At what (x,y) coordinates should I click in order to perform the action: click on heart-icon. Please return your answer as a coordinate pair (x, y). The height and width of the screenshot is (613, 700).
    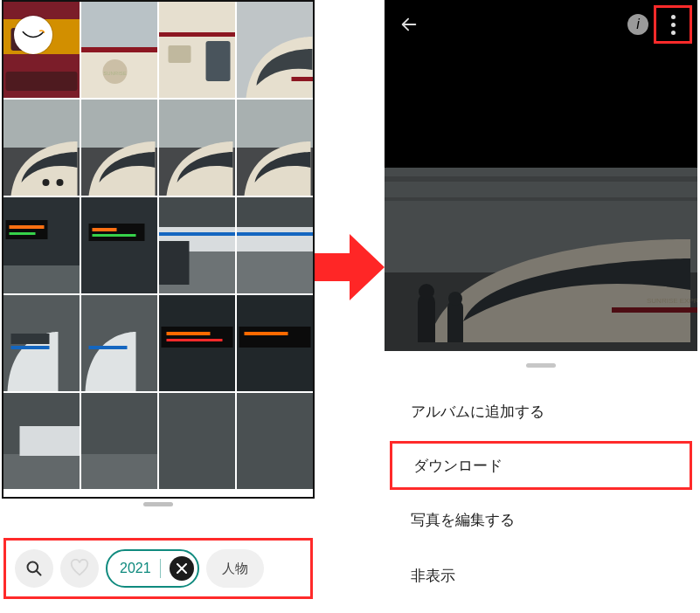
    Looking at the image, I should click on (80, 568).